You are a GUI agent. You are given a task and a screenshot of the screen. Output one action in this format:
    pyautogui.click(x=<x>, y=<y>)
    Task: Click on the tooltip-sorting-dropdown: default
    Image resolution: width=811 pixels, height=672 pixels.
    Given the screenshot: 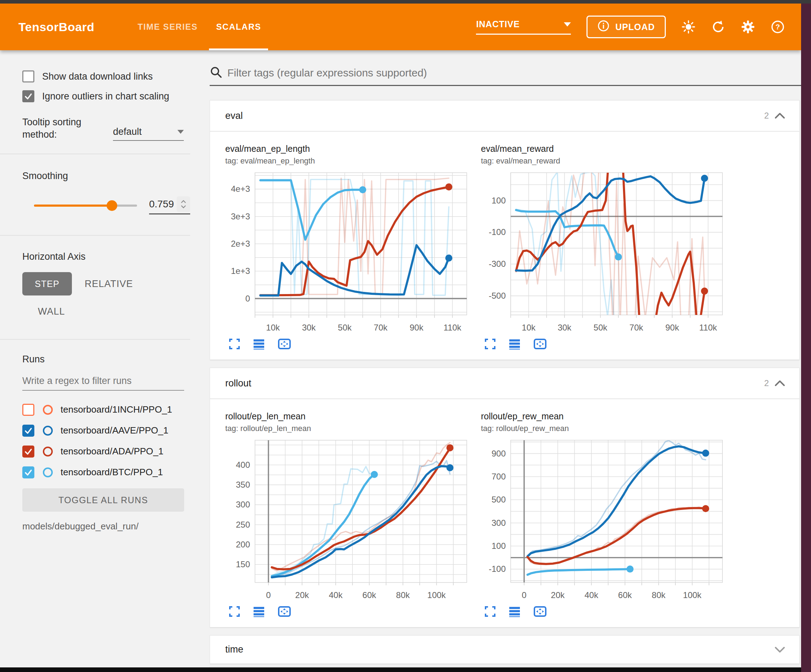 What is the action you would take?
    pyautogui.click(x=148, y=134)
    